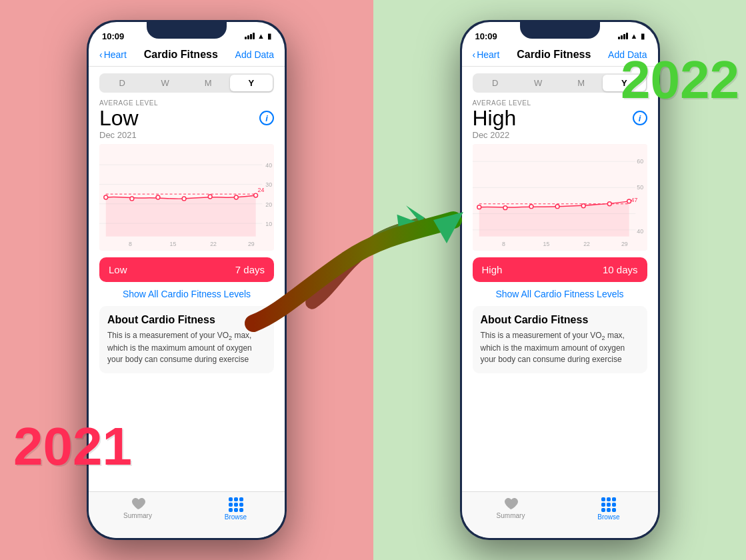 Image resolution: width=746 pixels, height=560 pixels. Describe the element at coordinates (187, 83) in the screenshot. I see `segment-control-left: D W M Y` at that location.